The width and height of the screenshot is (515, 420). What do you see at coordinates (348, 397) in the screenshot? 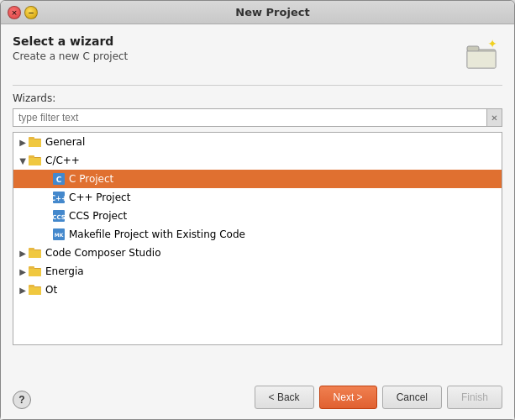
I see `next-button: Next >` at bounding box center [348, 397].